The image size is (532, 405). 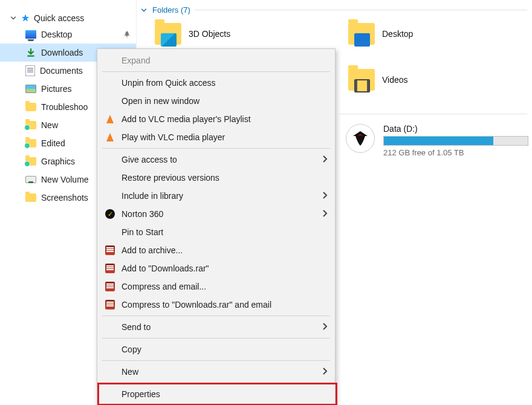 I want to click on menu-item-label: Compress and email..., so click(x=164, y=287).